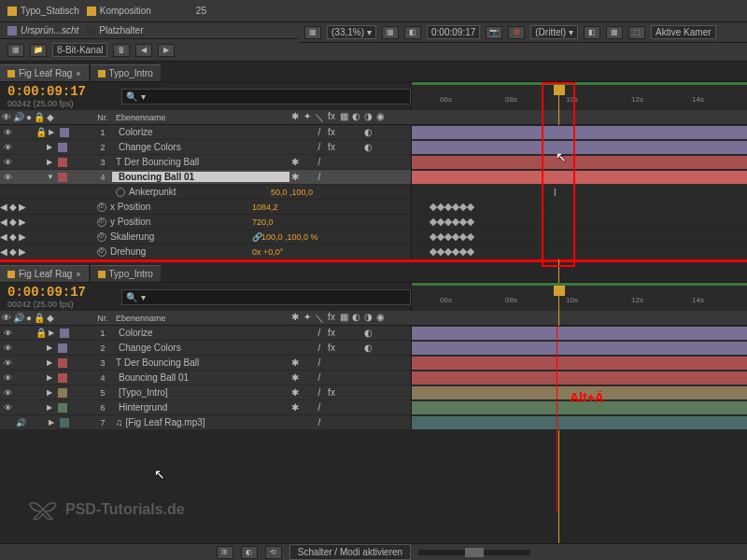 Image resolution: width=747 pixels, height=560 pixels. Describe the element at coordinates (368, 118) in the screenshot. I see `switch-icon: ◑` at that location.